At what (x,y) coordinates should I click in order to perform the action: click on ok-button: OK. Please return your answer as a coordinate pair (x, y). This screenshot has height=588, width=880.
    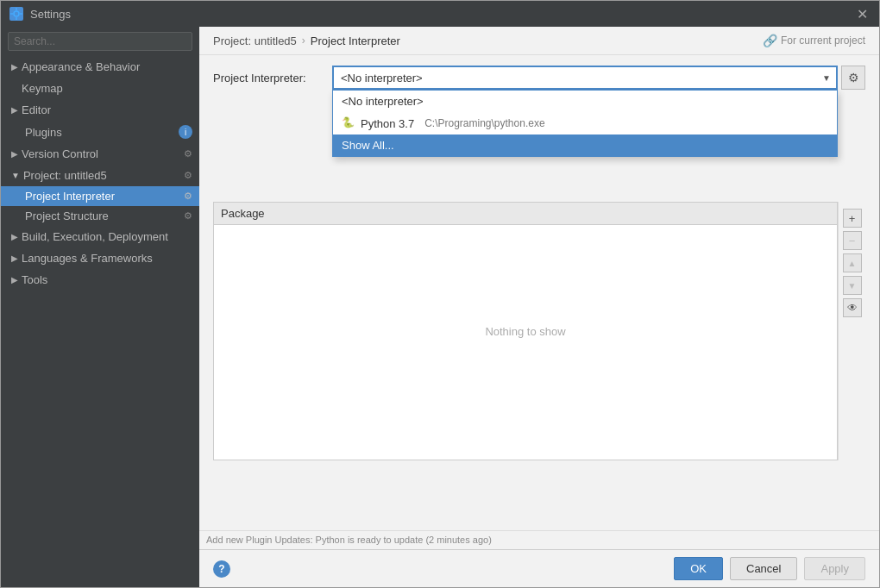
    Looking at the image, I should click on (699, 569).